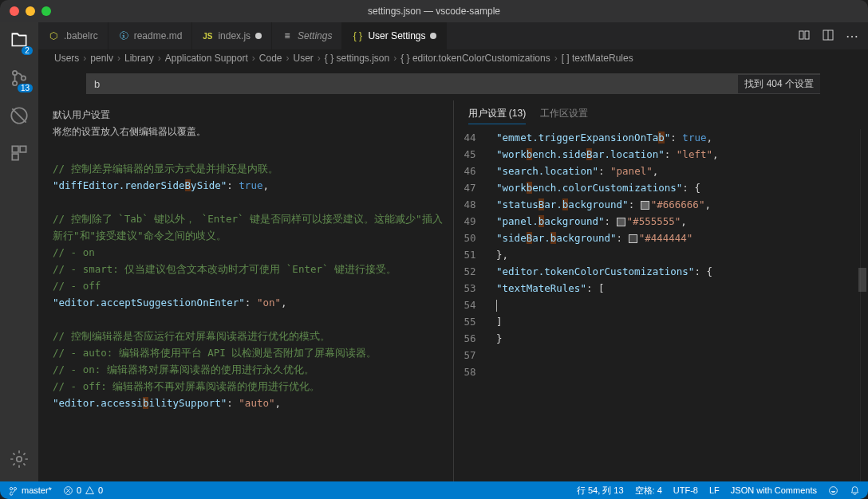 The width and height of the screenshot is (868, 499). What do you see at coordinates (498, 116) in the screenshot?
I see `tab-user-settings: 用户设置 (13)` at bounding box center [498, 116].